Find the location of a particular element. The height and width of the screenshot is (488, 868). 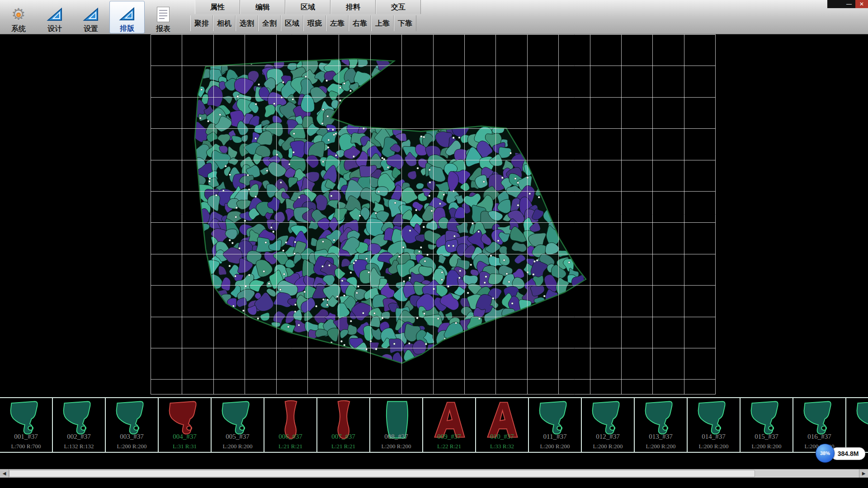

piece-id: 010_#37 is located at coordinates (502, 436).